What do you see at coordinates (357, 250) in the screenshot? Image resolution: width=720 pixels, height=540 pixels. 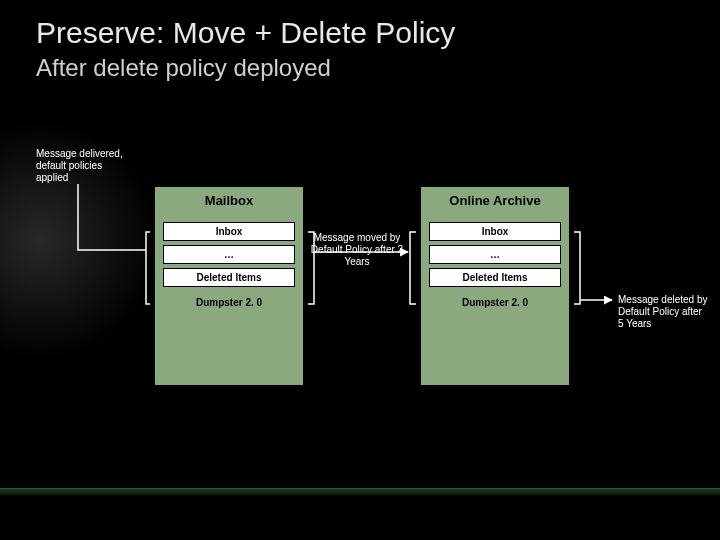 I see `note-moved: Message moved by Default Policy after 2 …` at bounding box center [357, 250].